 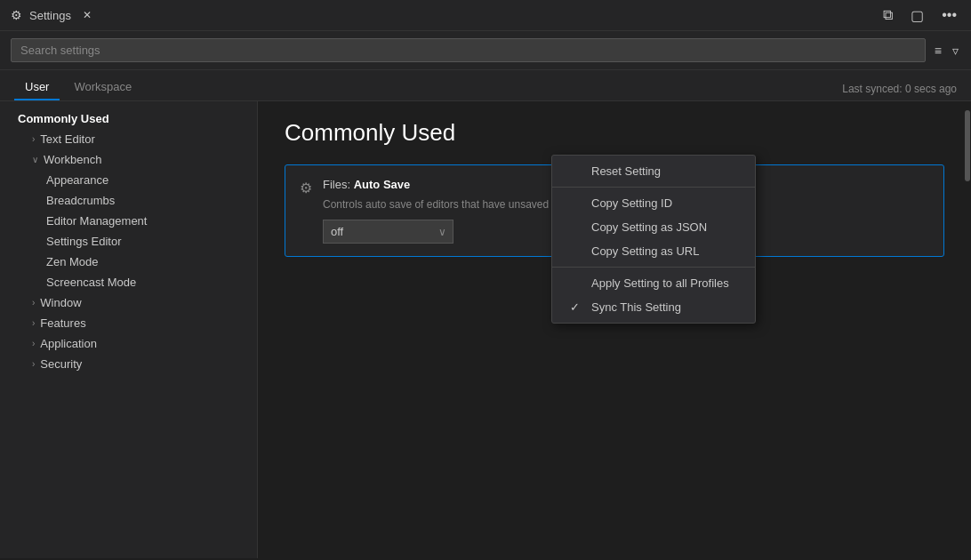 What do you see at coordinates (486, 85) in the screenshot?
I see `tabs-bar: User Workspace Last synced: 0 secs ago` at bounding box center [486, 85].